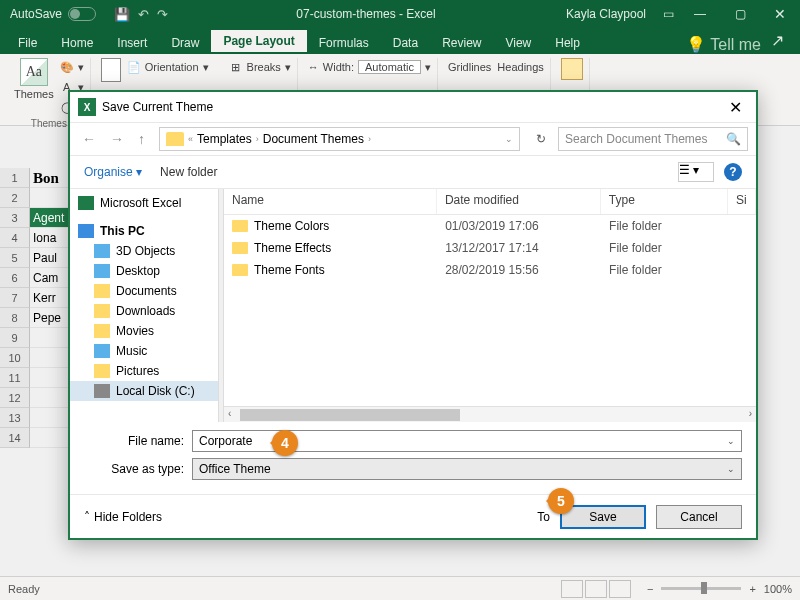 This screenshot has height=600, width=800. What do you see at coordinates (77, 43) in the screenshot?
I see `tab-home: Home` at bounding box center [77, 43].